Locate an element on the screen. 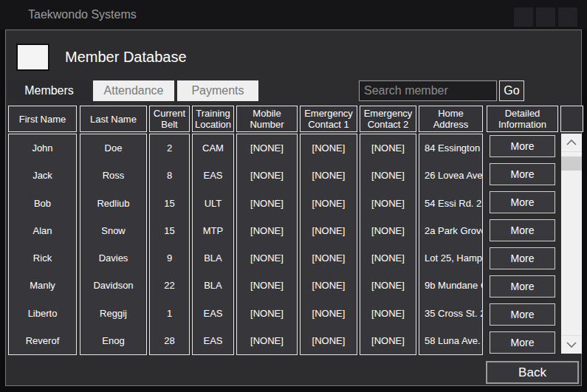 Image resolution: width=587 pixels, height=392 pixels. cell-current-belt: 28 is located at coordinates (170, 341).